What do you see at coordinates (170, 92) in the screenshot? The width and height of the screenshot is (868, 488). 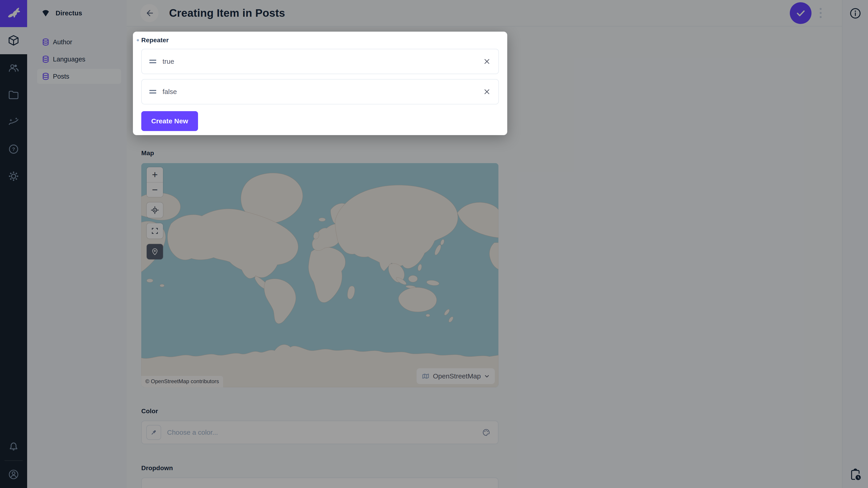 I see `repeater-item-value: false` at bounding box center [170, 92].